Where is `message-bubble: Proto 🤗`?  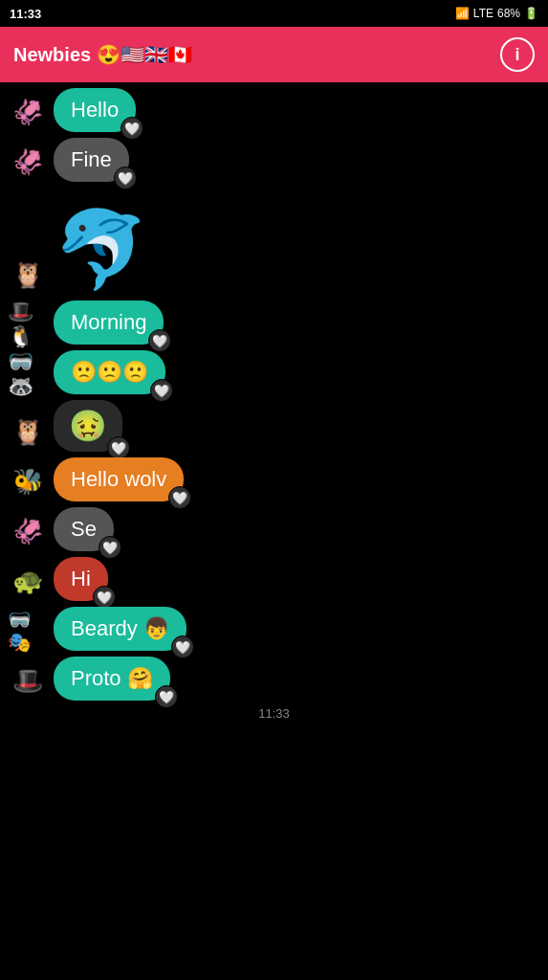 message-bubble: Proto 🤗 is located at coordinates (112, 679).